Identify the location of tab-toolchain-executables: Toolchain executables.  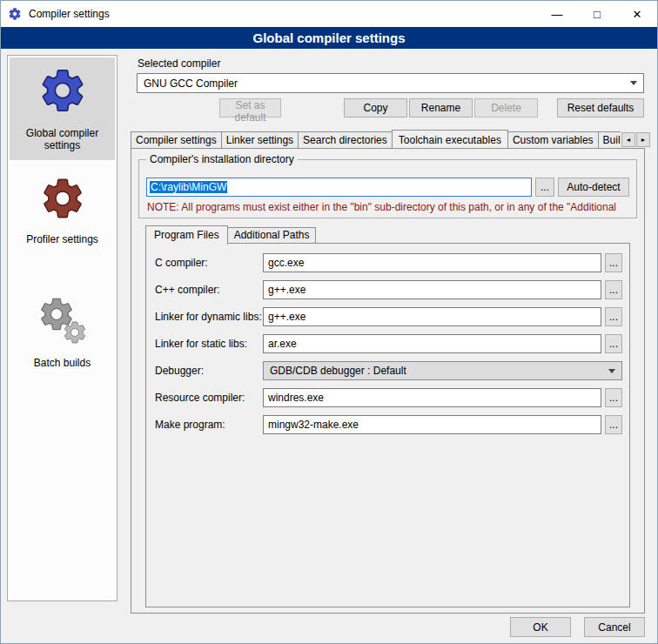
(450, 139).